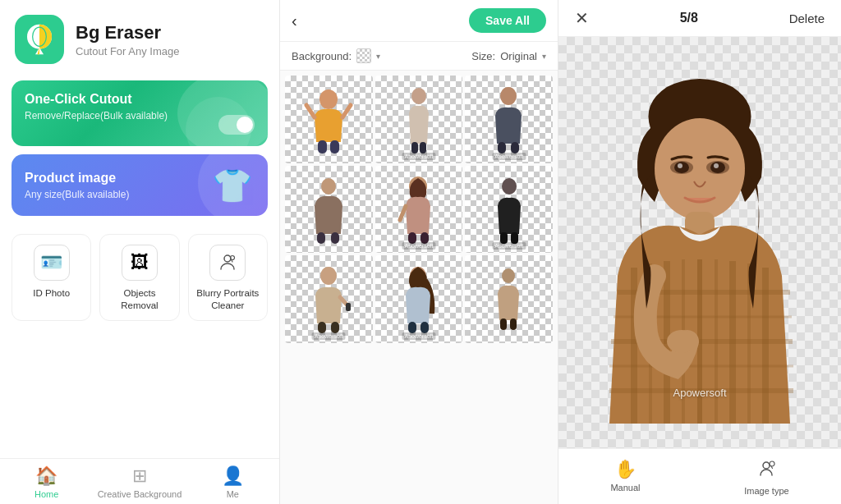 Image resolution: width=841 pixels, height=504 pixels. Describe the element at coordinates (46, 481) in the screenshot. I see `nav-home: 🏠 Home` at that location.